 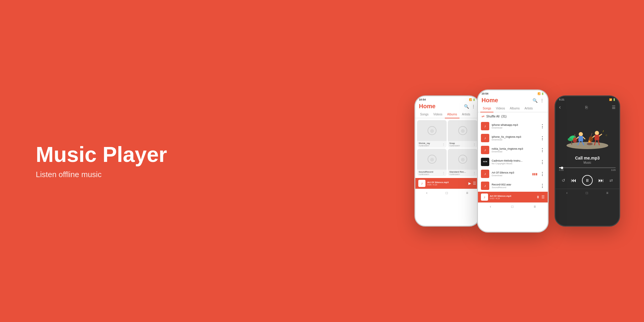 I want to click on pause-btn: ⏸, so click(x=587, y=180).